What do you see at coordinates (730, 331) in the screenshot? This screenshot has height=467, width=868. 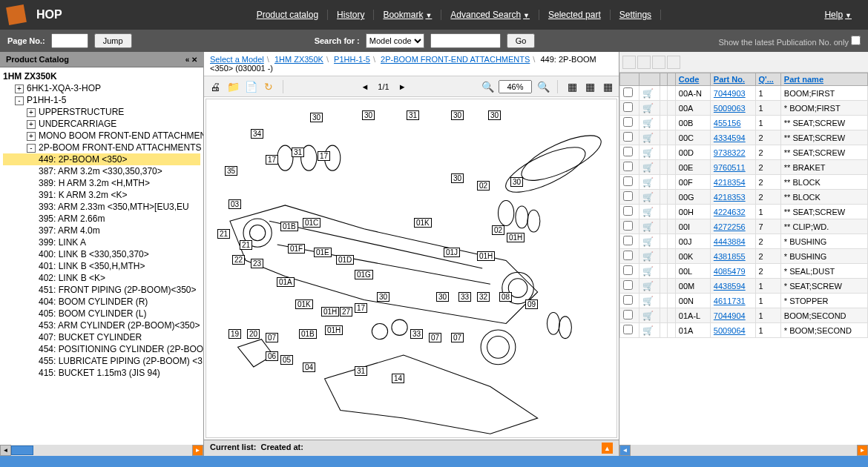 I see `part-no-link: 5009064` at bounding box center [730, 331].